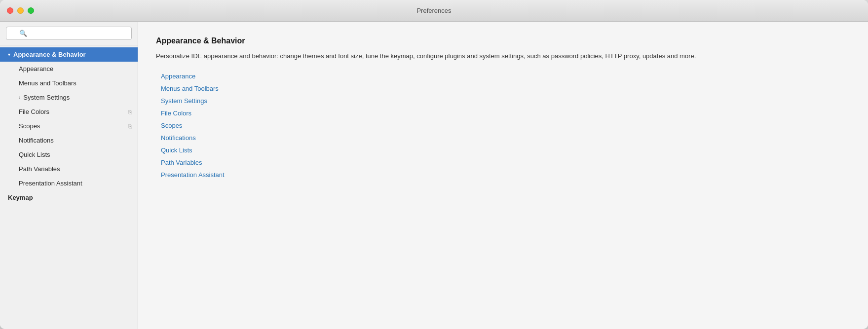 The height and width of the screenshot is (329, 868). What do you see at coordinates (176, 113) in the screenshot?
I see `link-file-colors: File Colors` at bounding box center [176, 113].